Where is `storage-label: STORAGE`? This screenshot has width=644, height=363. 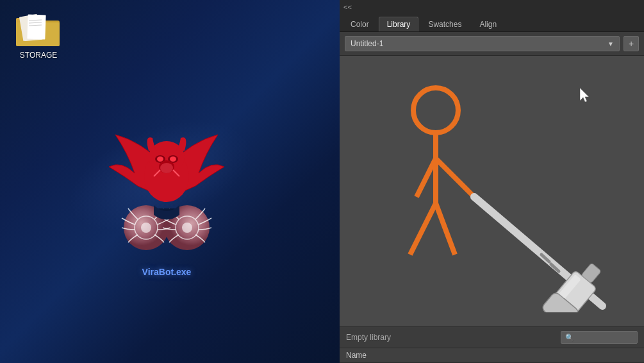 storage-label: STORAGE is located at coordinates (38, 55).